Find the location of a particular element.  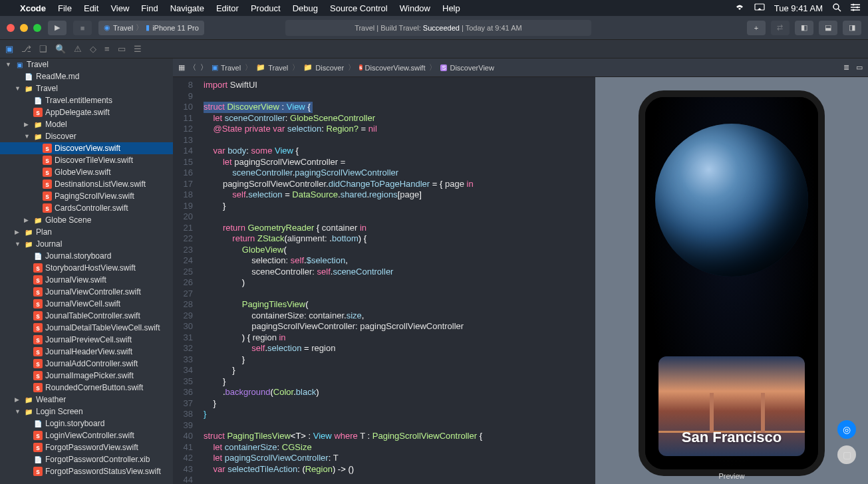

nav-item: sAppDelegate.swift is located at coordinates (86, 112).